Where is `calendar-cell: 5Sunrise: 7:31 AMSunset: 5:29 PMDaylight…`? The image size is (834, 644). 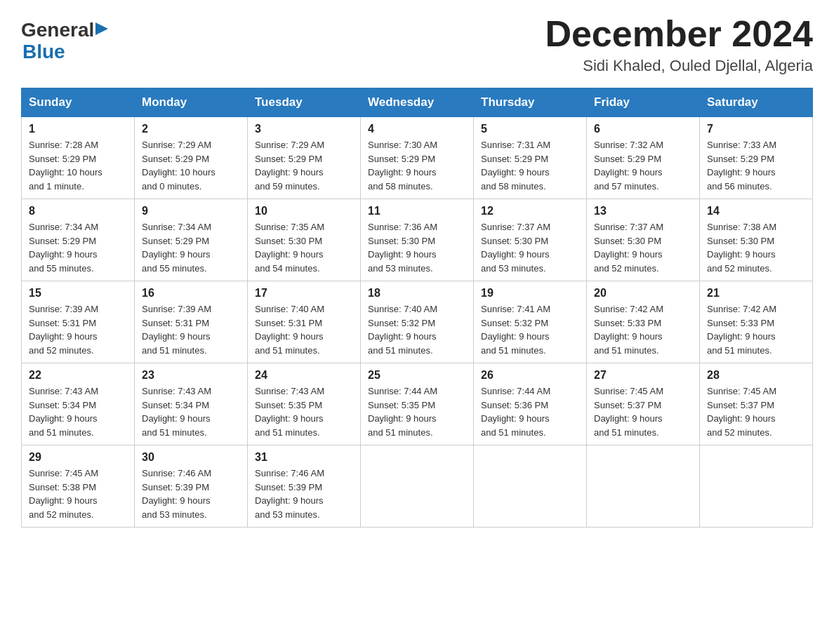 calendar-cell: 5Sunrise: 7:31 AMSunset: 5:29 PMDaylight… is located at coordinates (531, 159).